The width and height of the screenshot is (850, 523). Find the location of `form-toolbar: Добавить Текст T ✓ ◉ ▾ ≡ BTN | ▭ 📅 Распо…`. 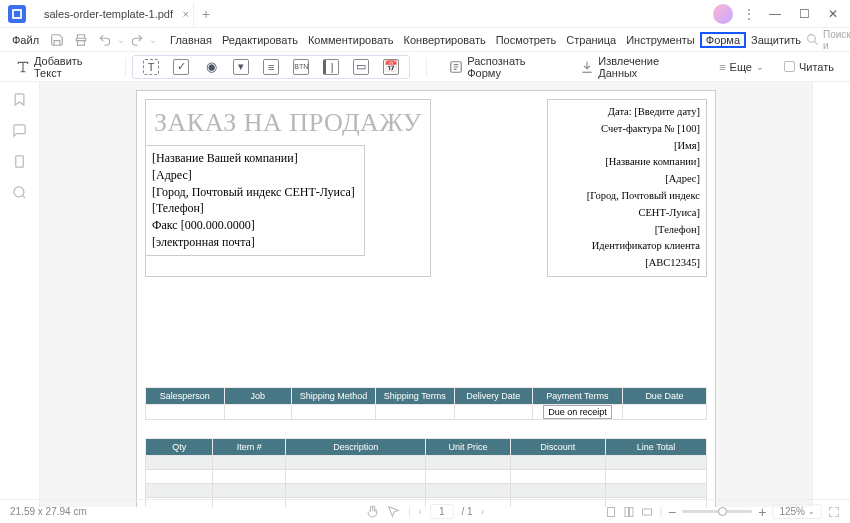

form-toolbar: Добавить Текст T ✓ ◉ ▾ ≡ BTN | ▭ 📅 Распо… is located at coordinates (425, 67).